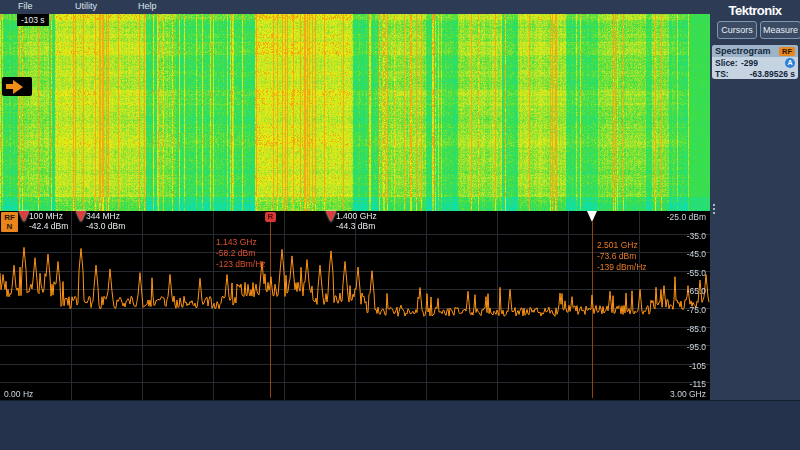 The image size is (800, 450). What do you see at coordinates (17, 86) in the screenshot?
I see `slice-position-marker` at bounding box center [17, 86].